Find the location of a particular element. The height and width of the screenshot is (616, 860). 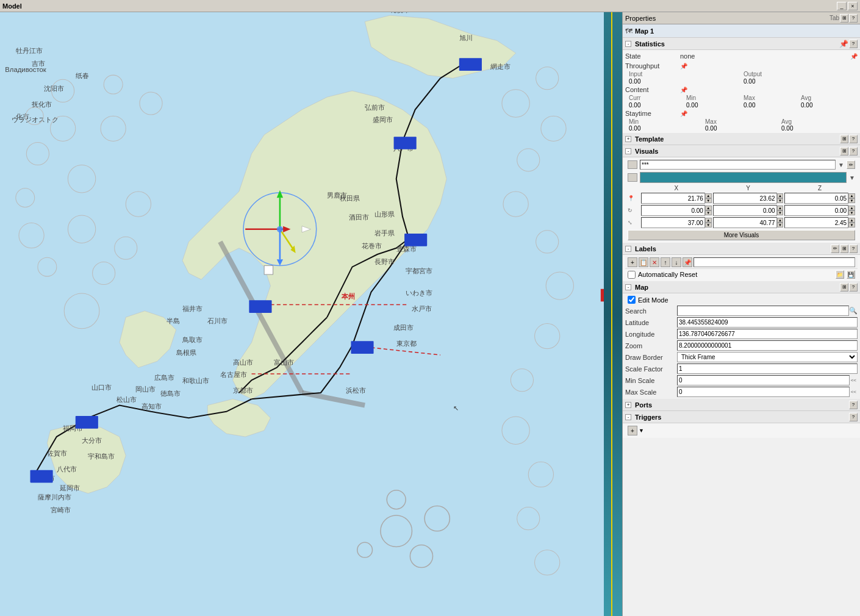

scl-y-down: ▼ is located at coordinates (781, 225).